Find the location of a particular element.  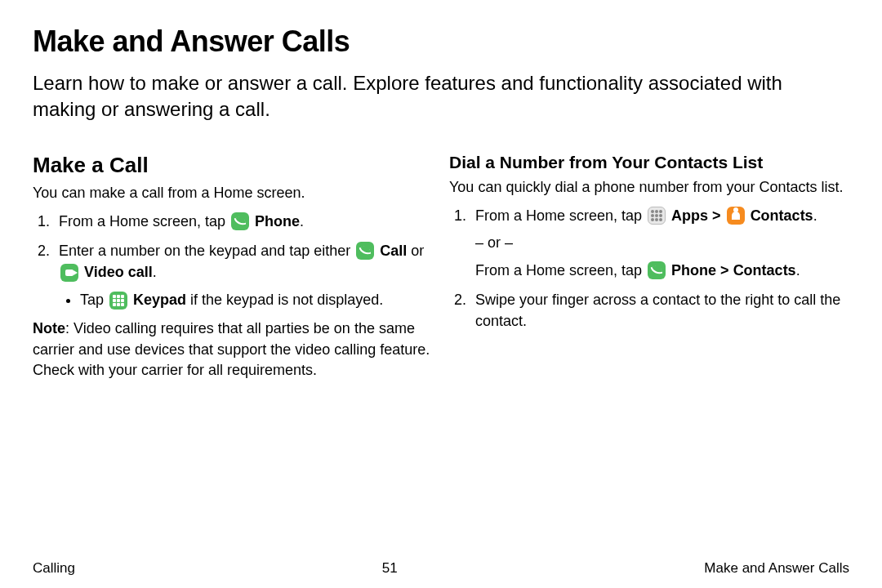

footer-page-number: 51 is located at coordinates (390, 568).